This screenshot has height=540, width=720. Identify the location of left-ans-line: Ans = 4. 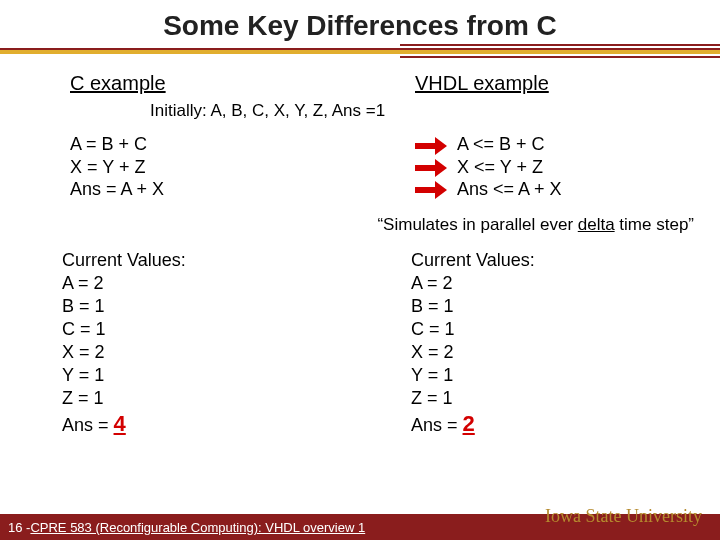
(216, 424).